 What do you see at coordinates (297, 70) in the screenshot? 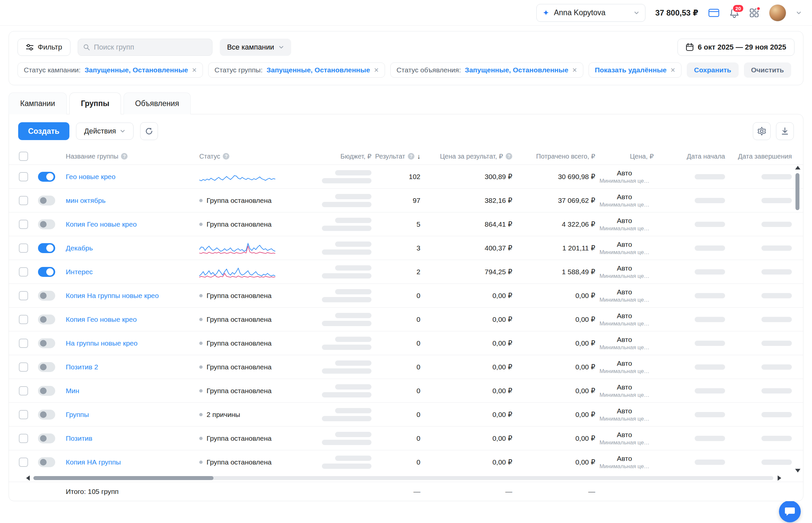
I see `filter-chip: Статус группы: Запущенные, Остановленные…` at bounding box center [297, 70].